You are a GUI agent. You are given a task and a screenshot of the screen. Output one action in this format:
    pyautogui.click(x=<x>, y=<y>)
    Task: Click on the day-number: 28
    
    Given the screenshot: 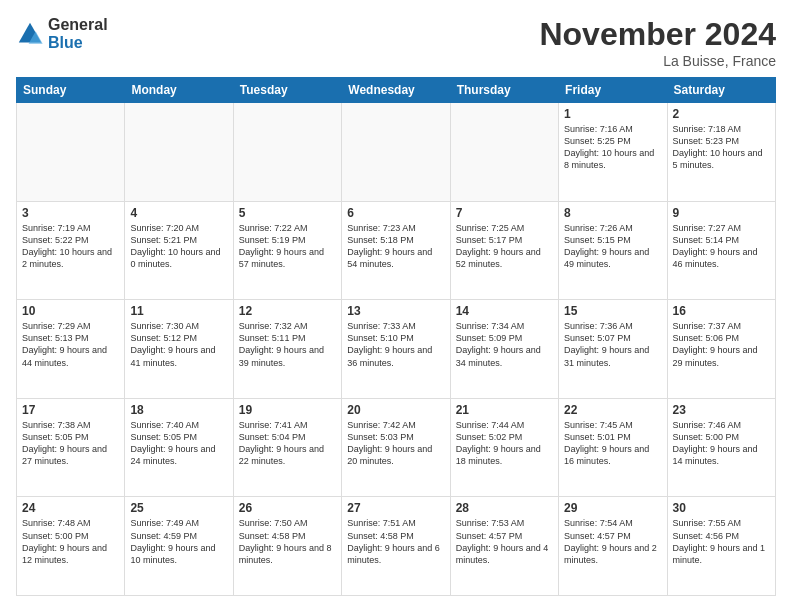 What is the action you would take?
    pyautogui.click(x=504, y=508)
    